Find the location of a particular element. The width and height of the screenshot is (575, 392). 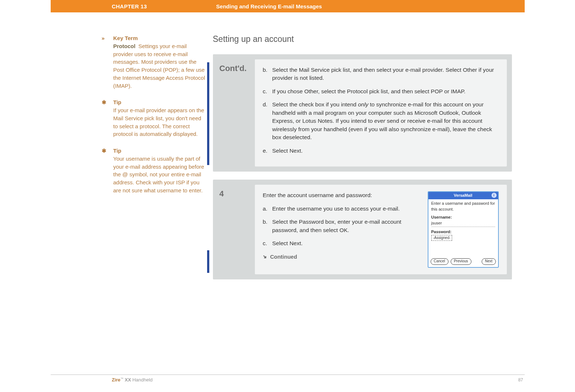

sidebar-body: Settings your e-mail provider uses to re… is located at coordinates (159, 66).